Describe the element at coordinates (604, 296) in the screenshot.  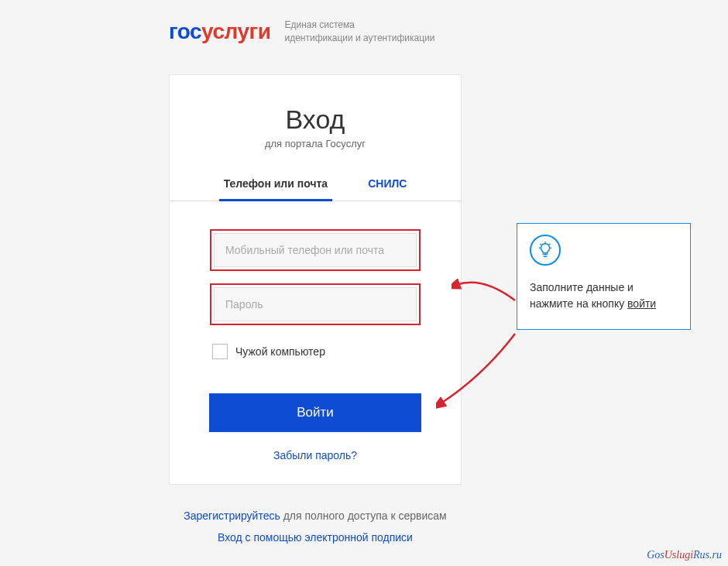
I see `tip-text: Заполните данные и нажмите на кнопку вой…` at that location.